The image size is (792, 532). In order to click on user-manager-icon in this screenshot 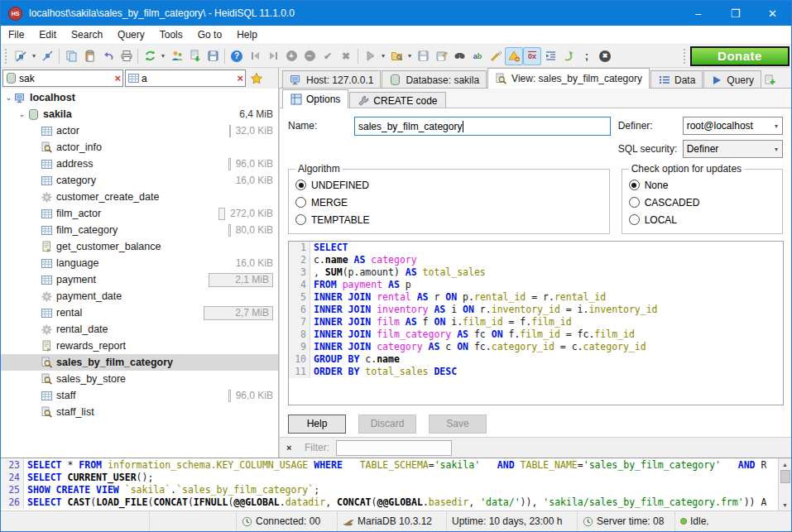, I will do `click(176, 56)`.